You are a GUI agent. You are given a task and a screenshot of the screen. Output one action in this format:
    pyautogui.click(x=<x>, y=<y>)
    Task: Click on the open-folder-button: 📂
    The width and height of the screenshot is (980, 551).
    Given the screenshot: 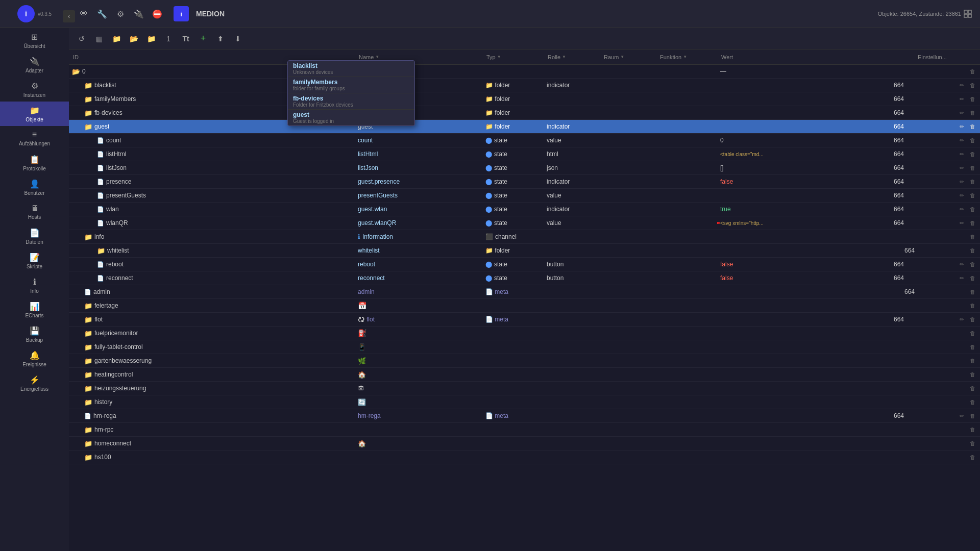 What is the action you would take?
    pyautogui.click(x=134, y=39)
    